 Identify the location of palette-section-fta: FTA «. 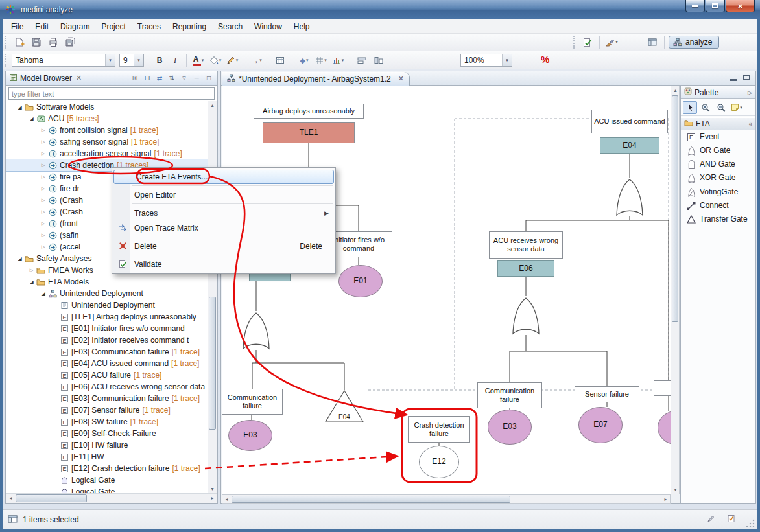
(718, 124).